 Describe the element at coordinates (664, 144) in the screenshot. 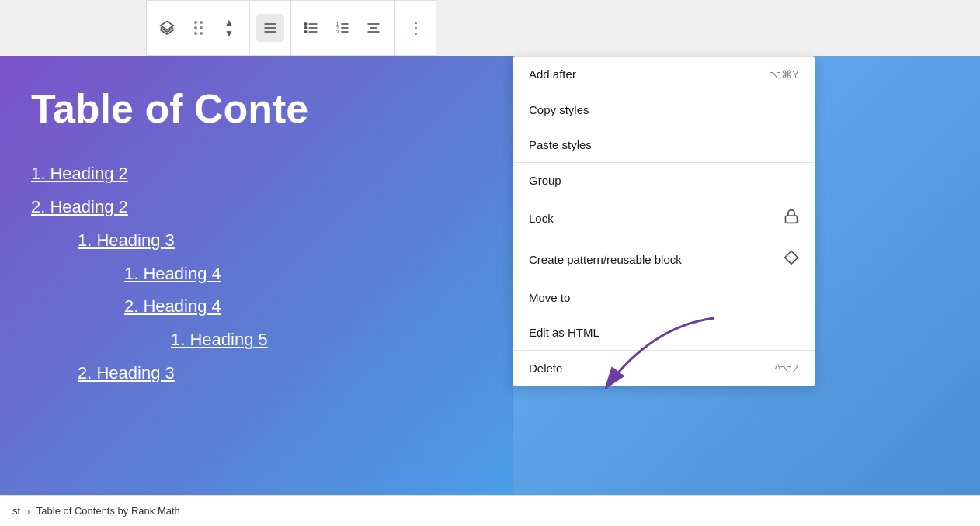

I see `paste-styles-menu-item: Paste styles` at that location.